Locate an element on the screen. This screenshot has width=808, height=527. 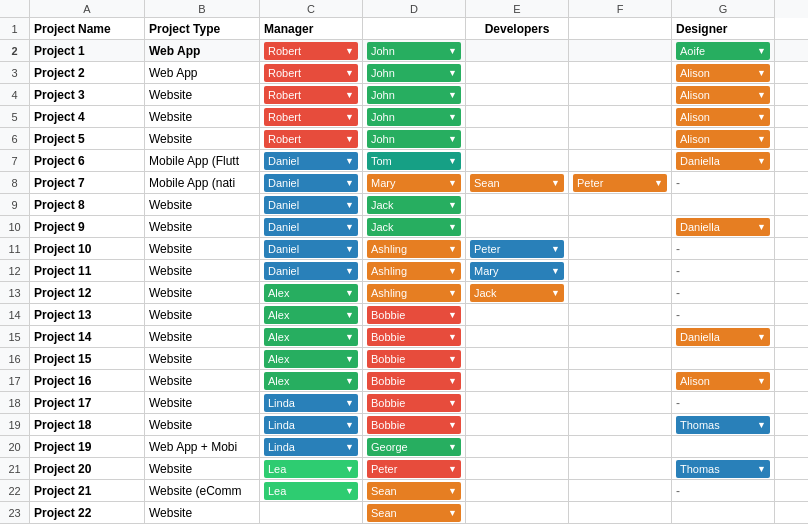
dropdown-cell: Tom▼ is located at coordinates (414, 160).